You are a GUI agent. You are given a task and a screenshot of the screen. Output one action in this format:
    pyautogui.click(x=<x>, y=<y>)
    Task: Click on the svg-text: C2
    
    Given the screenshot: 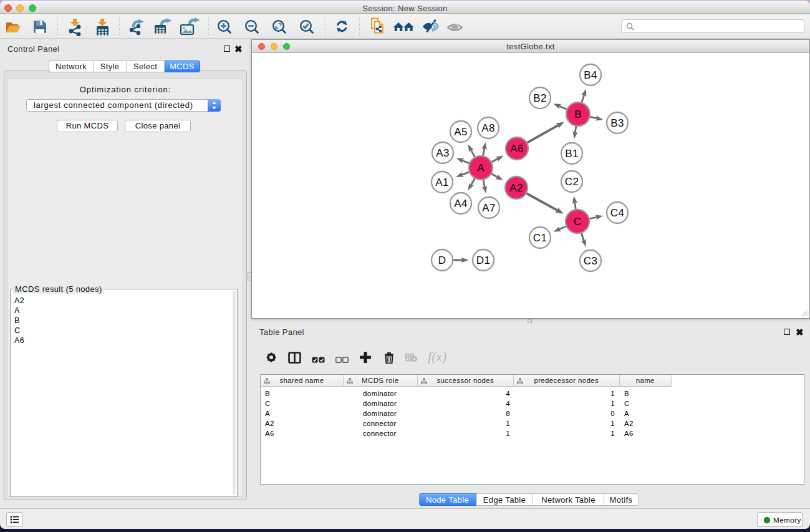 What is the action you would take?
    pyautogui.click(x=572, y=182)
    